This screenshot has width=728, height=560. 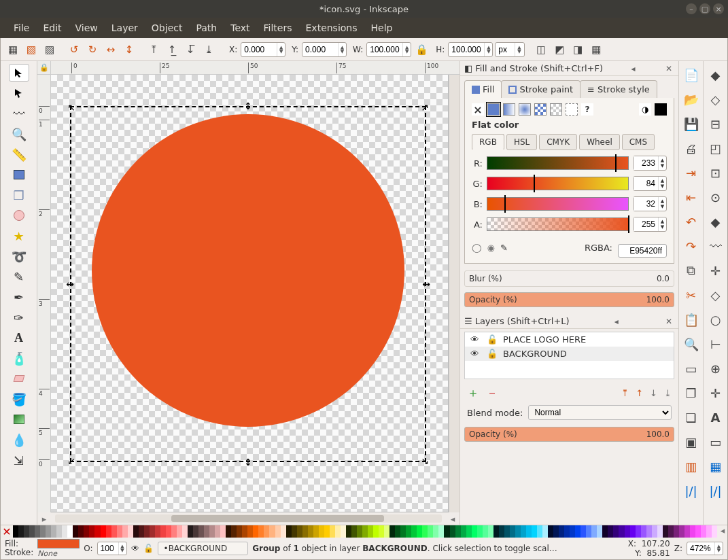 What do you see at coordinates (691, 417) in the screenshot?
I see `clone-icon: ❏` at bounding box center [691, 417].